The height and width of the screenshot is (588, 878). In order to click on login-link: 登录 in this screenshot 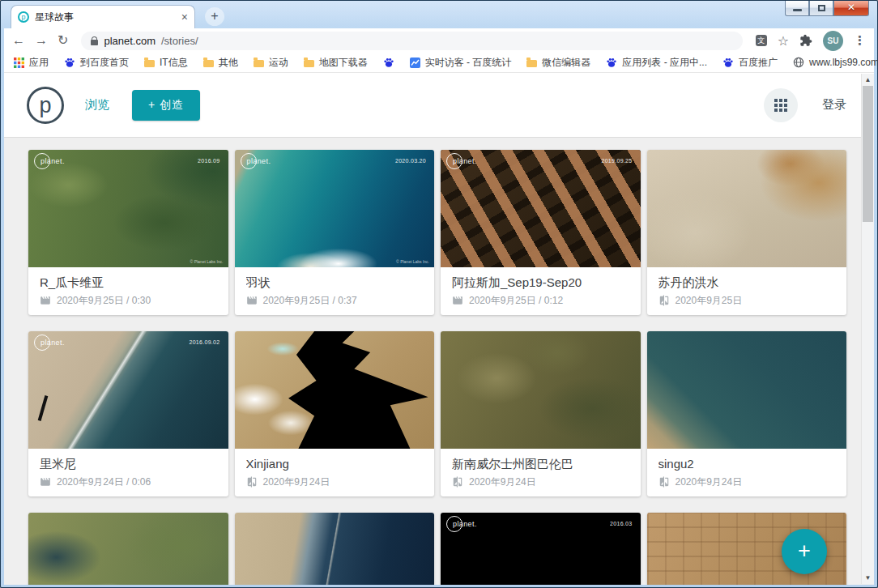, I will do `click(834, 105)`.